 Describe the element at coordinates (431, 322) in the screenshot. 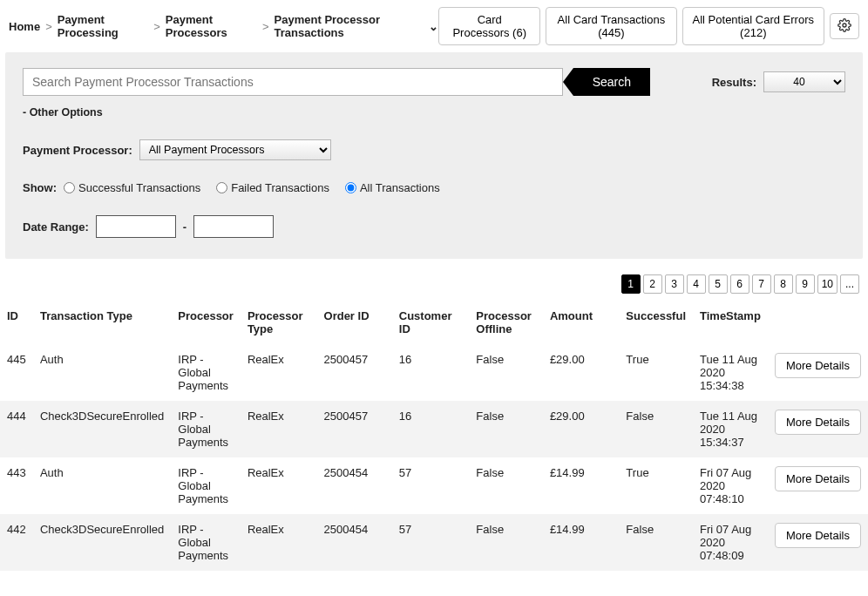

I see `col-customer-id: Customer ID` at that location.